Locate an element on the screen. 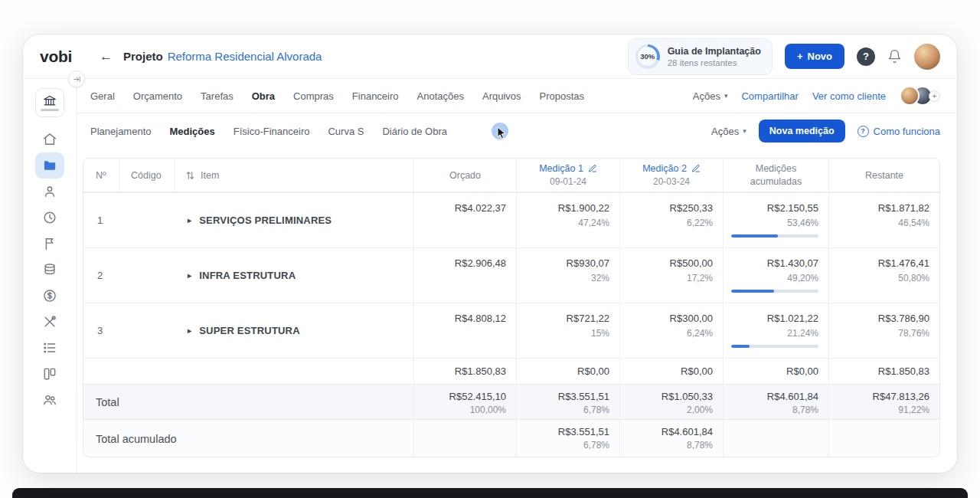 The width and height of the screenshot is (980, 498). chevron-down-icon: ▾ is located at coordinates (726, 96).